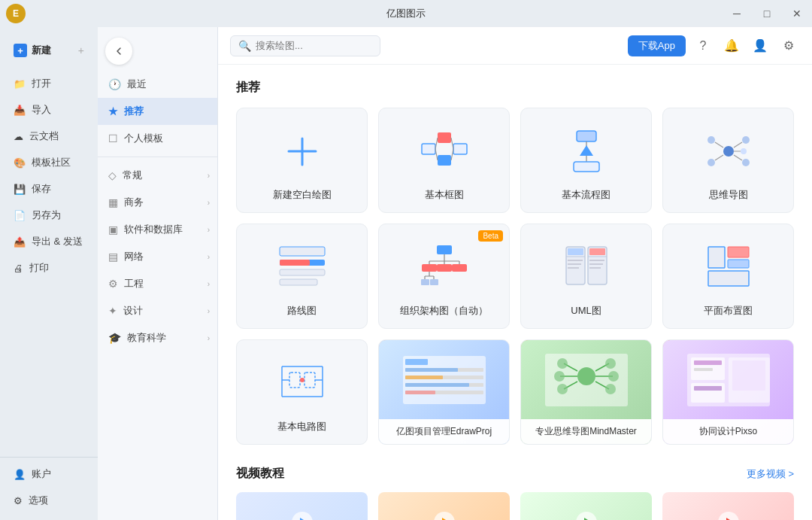 The image size is (812, 520). Describe the element at coordinates (728, 432) in the screenshot. I see `pixso-label: 协同设计Pixso` at that location.